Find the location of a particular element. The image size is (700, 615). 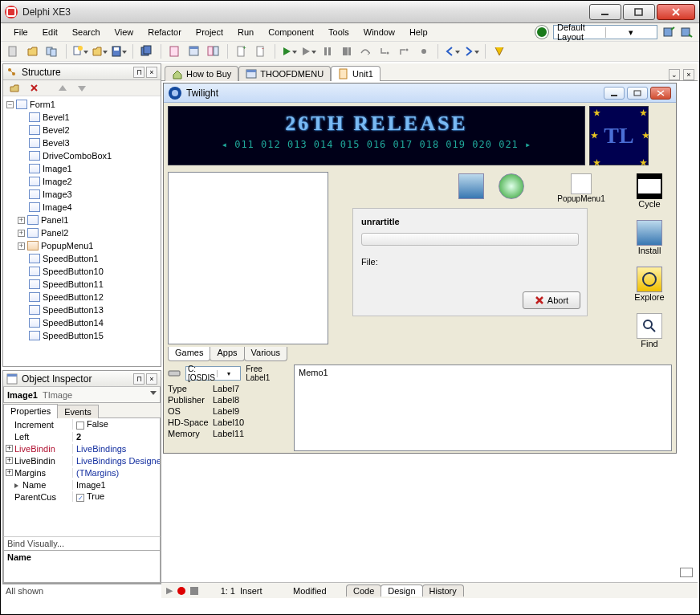

form-maximize-button is located at coordinates (637, 93).